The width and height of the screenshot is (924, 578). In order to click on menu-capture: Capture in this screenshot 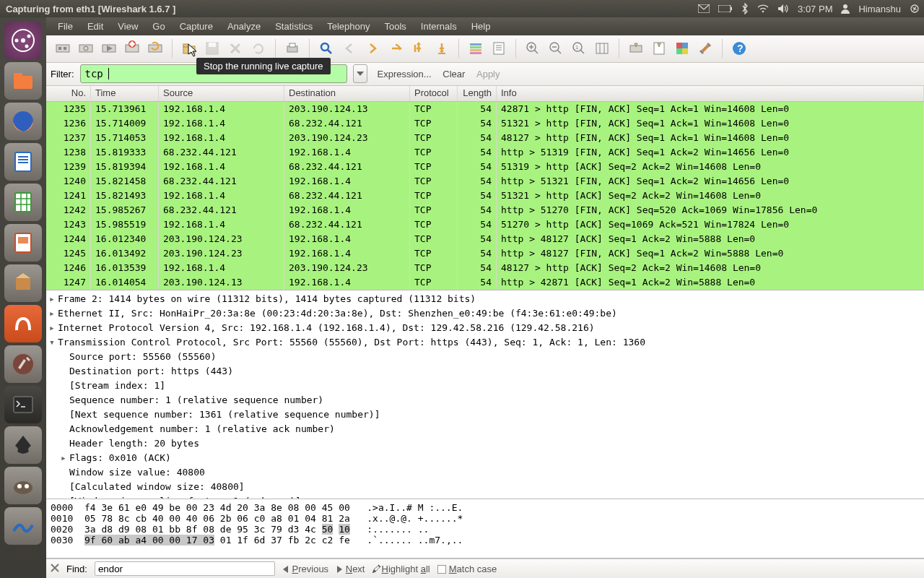, I will do `click(196, 26)`.